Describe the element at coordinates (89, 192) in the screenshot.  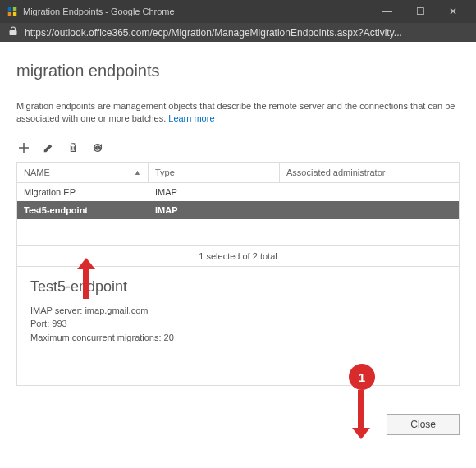
I see `cell-name: Migration EP` at that location.